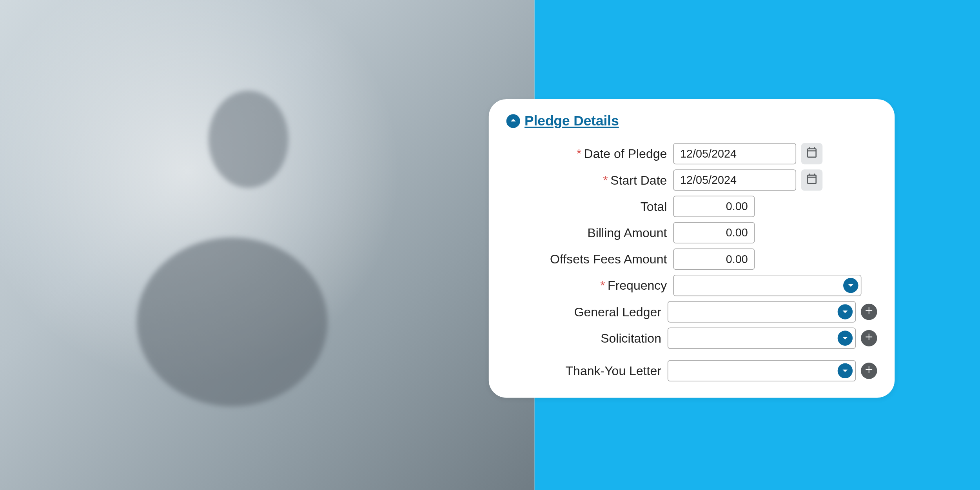 The height and width of the screenshot is (490, 980). What do you see at coordinates (587, 180) in the screenshot?
I see `label-start-date: *Start Date` at bounding box center [587, 180].